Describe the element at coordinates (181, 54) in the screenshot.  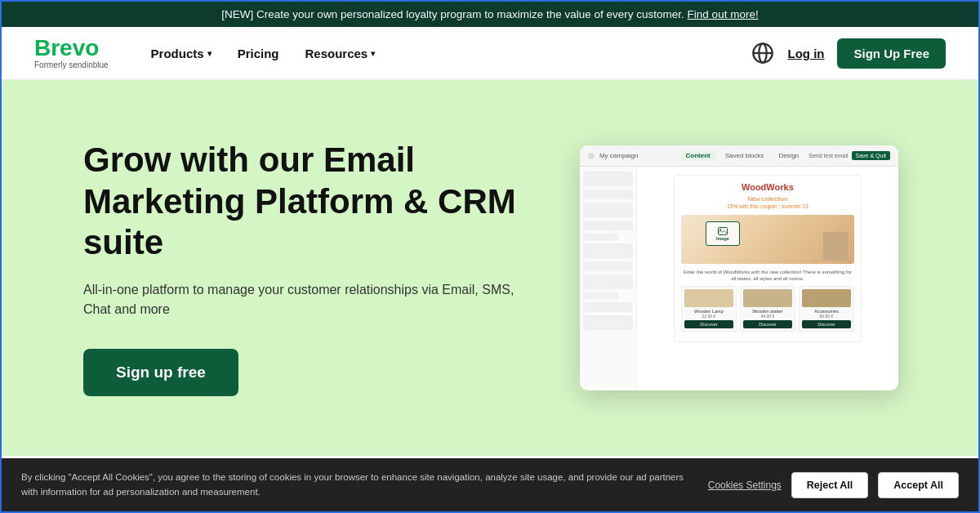
I see `nav-products: Products ▾` at that location.